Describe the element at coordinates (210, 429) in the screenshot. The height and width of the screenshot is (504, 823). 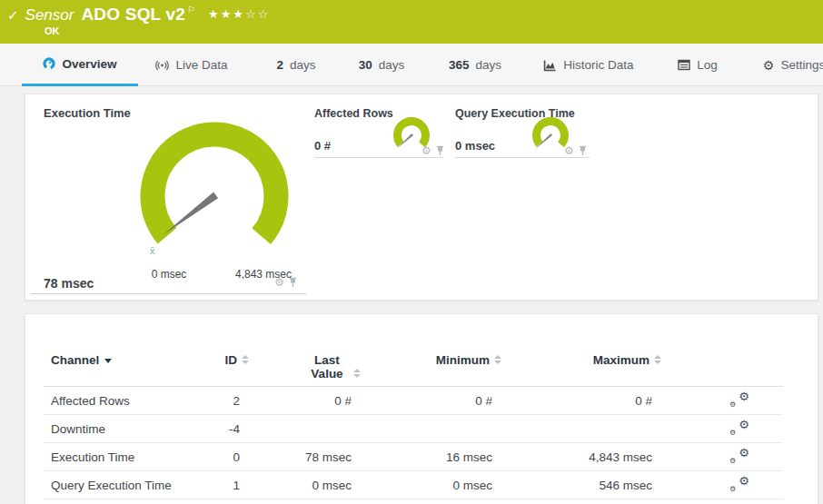
I see `channel-id: -4` at that location.